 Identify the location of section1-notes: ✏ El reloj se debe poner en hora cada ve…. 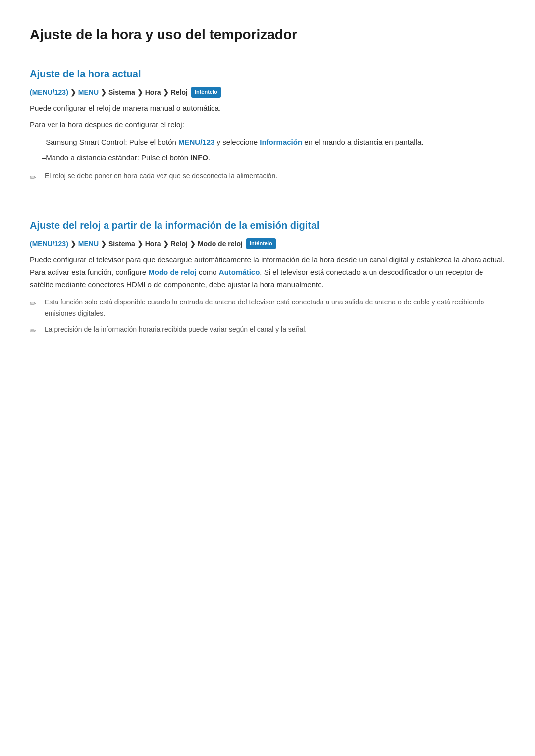
(268, 177).